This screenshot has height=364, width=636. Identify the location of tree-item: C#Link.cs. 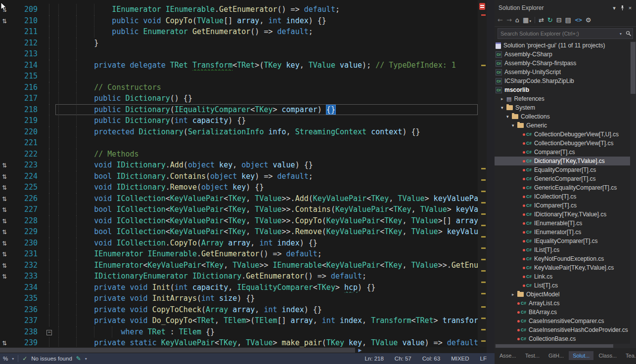
(565, 277).